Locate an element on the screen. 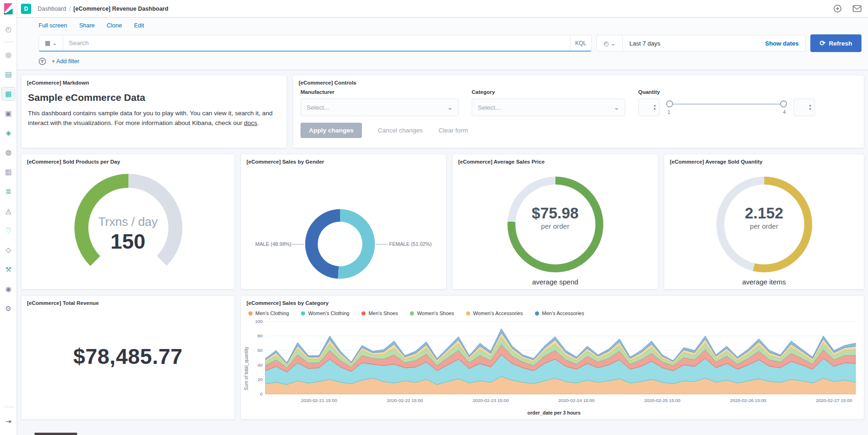 This screenshot has width=868, height=435. top-chrome-bar: D Dashboard / [eCommerce] Revenue Dashbo… is located at coordinates (443, 9).